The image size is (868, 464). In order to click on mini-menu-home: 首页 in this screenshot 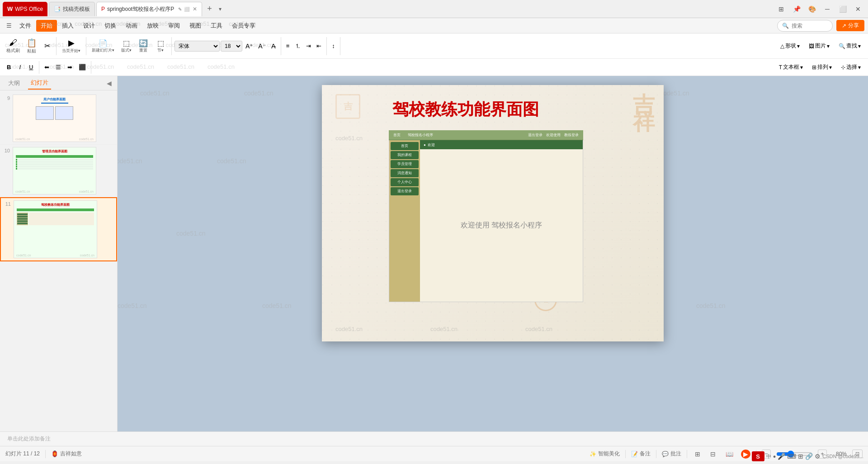, I will do `click(405, 146)`.